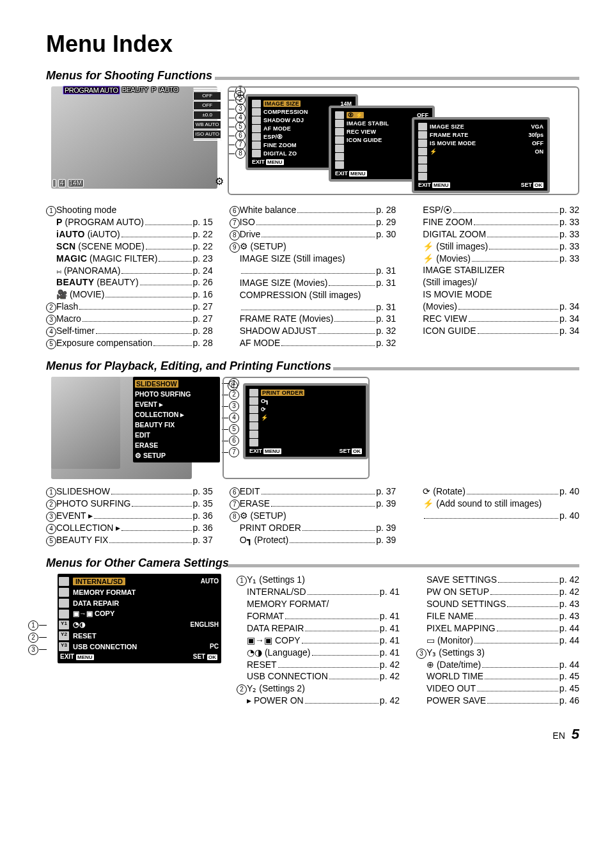  Describe the element at coordinates (497, 580) in the screenshot. I see `index-line: SAVE SETTINGSp. 42` at that location.